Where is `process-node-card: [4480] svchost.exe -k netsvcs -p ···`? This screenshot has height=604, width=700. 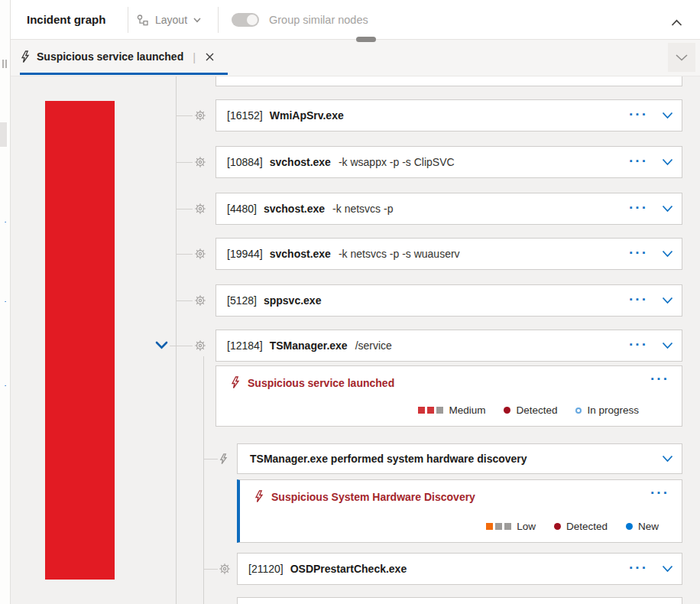
process-node-card: [4480] svchost.exe -k netsvcs -p ··· is located at coordinates (449, 209).